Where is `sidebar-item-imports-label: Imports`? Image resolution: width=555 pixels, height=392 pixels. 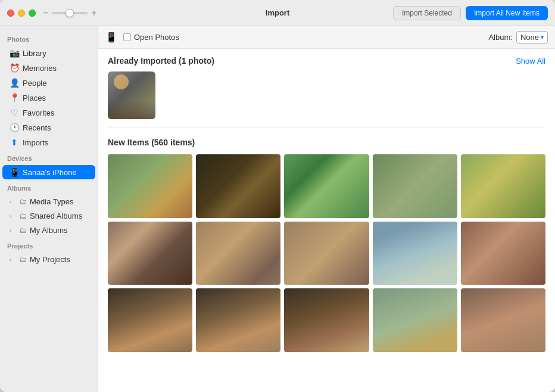 sidebar-item-imports-label: Imports is located at coordinates (55, 143).